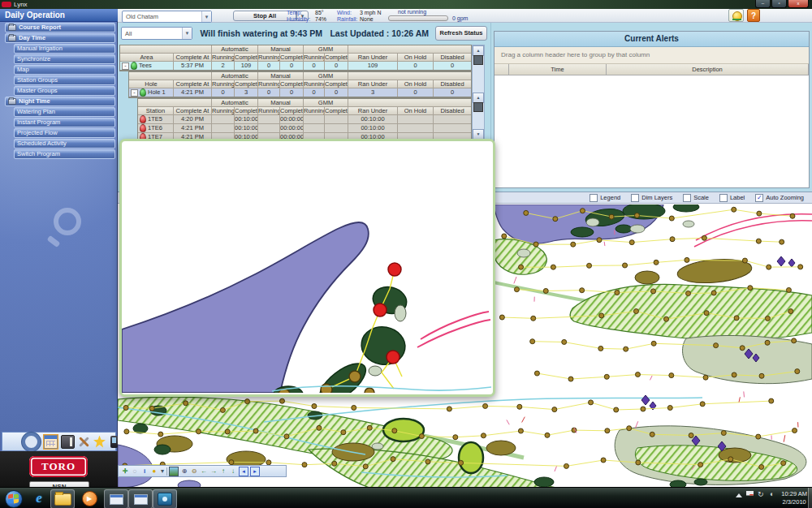 This screenshot has height=508, width=812. Describe the element at coordinates (300, 93) in the screenshot. I see `grid-row-hole-1: -Hole 14:21 PM030000300` at that location.